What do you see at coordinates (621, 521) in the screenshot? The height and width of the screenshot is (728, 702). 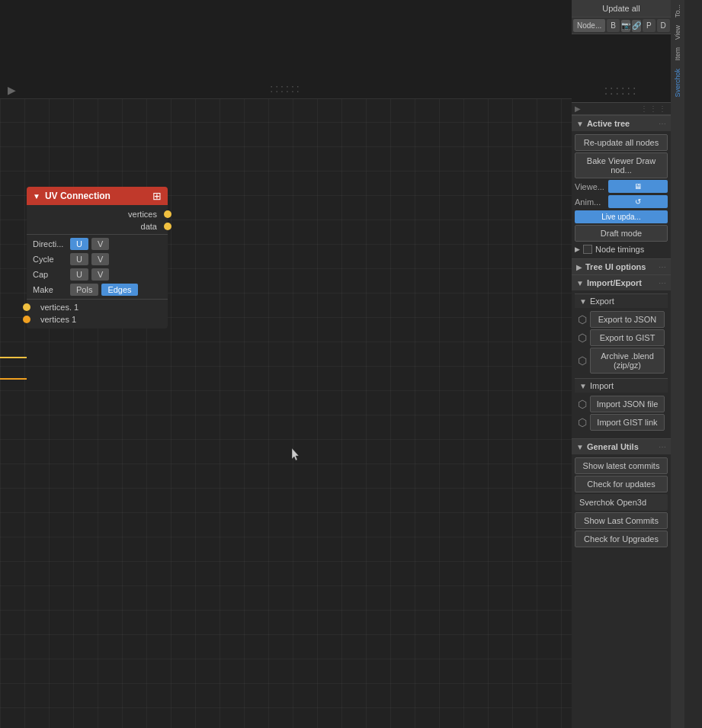 I see `show-last-commits-button: Show Last Commits` at bounding box center [621, 521].